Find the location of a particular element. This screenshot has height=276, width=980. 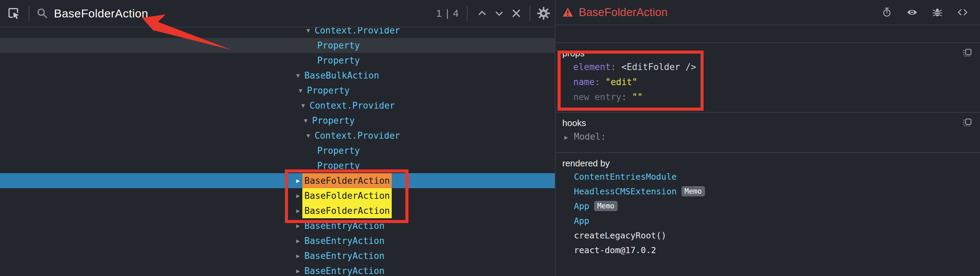

tree-row: ▾BaseBulkAction is located at coordinates (277, 75).